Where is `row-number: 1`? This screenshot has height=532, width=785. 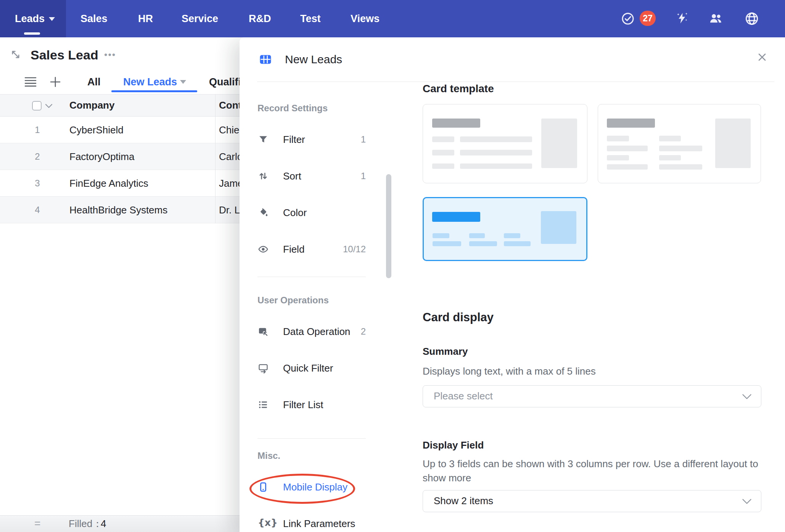 row-number: 1 is located at coordinates (37, 130).